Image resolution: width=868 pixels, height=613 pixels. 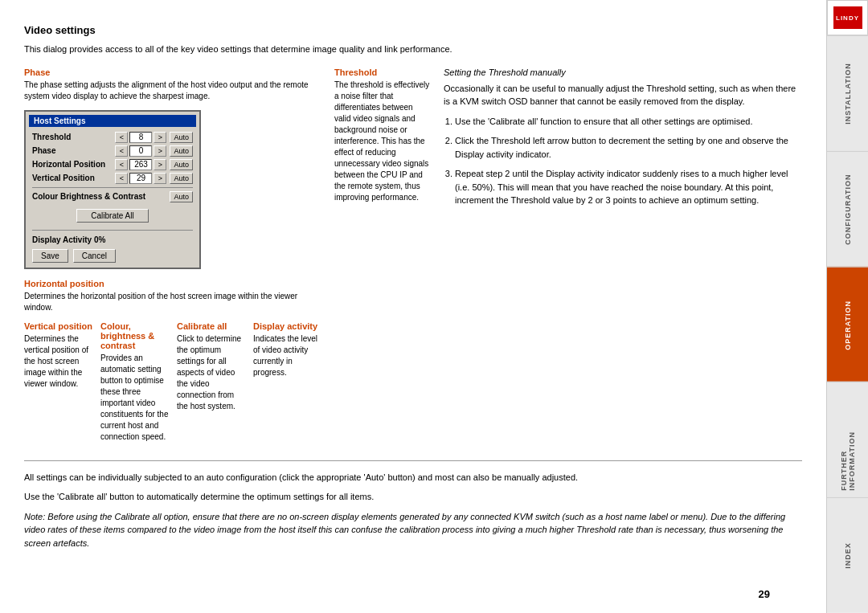 What do you see at coordinates (182, 178) in the screenshot?
I see `vertical-auto-btn: Auto` at bounding box center [182, 178].